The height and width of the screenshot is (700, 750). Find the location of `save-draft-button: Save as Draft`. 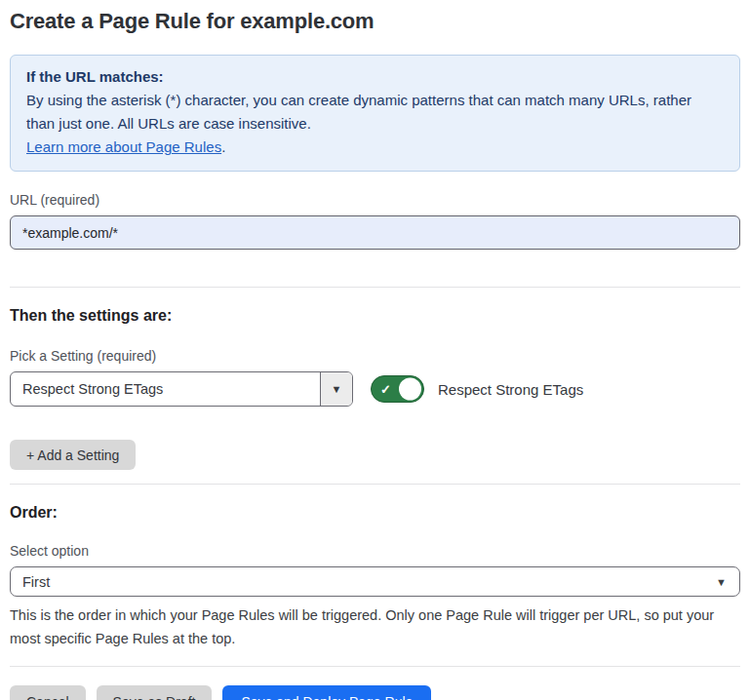

save-draft-button: Save as Draft is located at coordinates (154, 692).